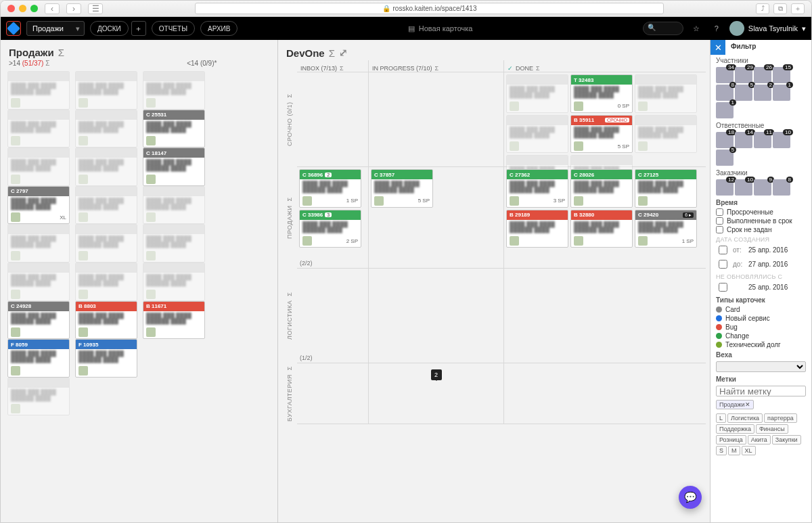 Image resolution: width=812 pixels, height=523 pixels. What do you see at coordinates (763, 187) in the screenshot?
I see `member-avatar: 9` at bounding box center [763, 187].